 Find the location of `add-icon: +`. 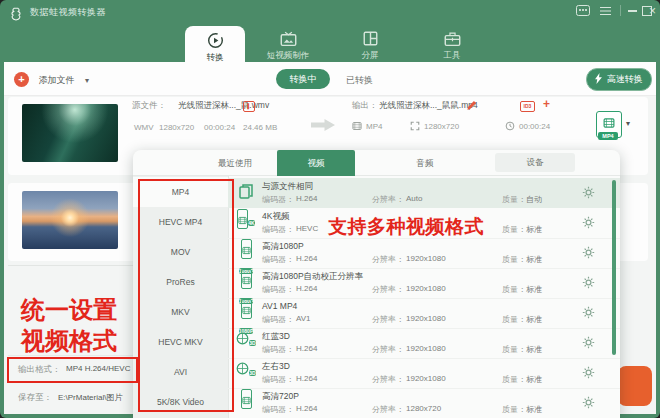

add-icon: + is located at coordinates (22, 80).